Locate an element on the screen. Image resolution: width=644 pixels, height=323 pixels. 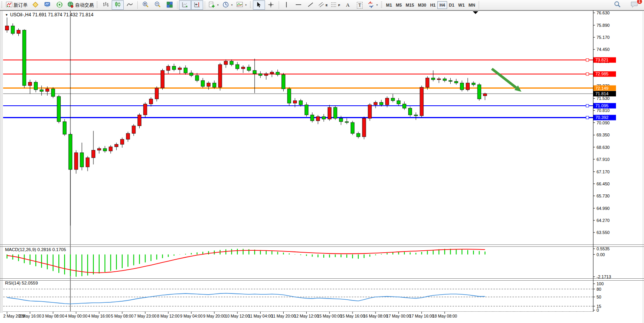
zoom-out-button is located at coordinates (157, 5).